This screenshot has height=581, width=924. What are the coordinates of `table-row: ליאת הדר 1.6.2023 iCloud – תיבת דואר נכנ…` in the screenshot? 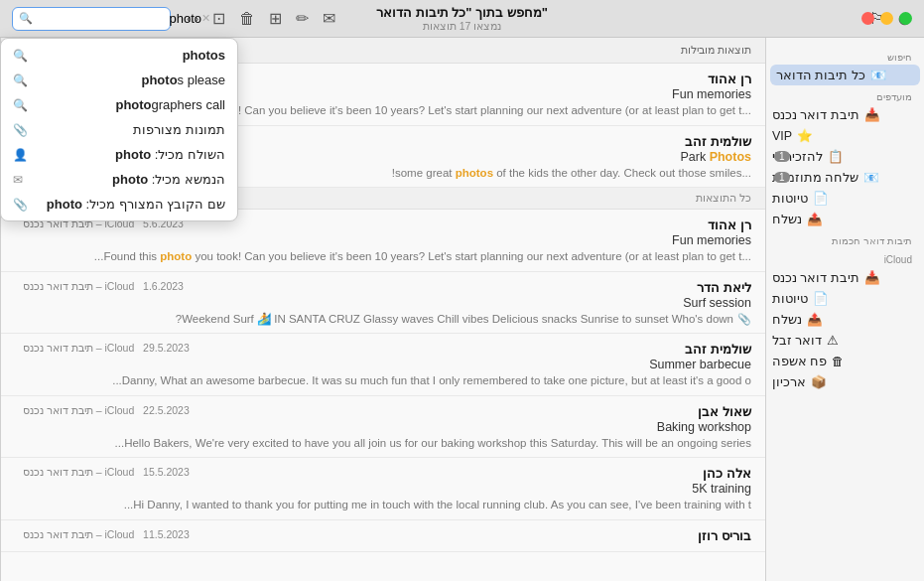 It's located at (383, 304).